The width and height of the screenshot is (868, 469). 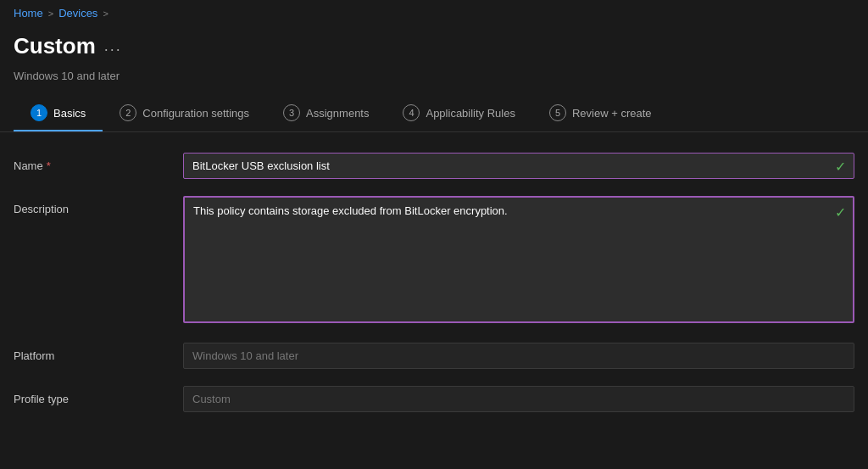 What do you see at coordinates (39, 113) in the screenshot?
I see `tab-number-1: 1` at bounding box center [39, 113].